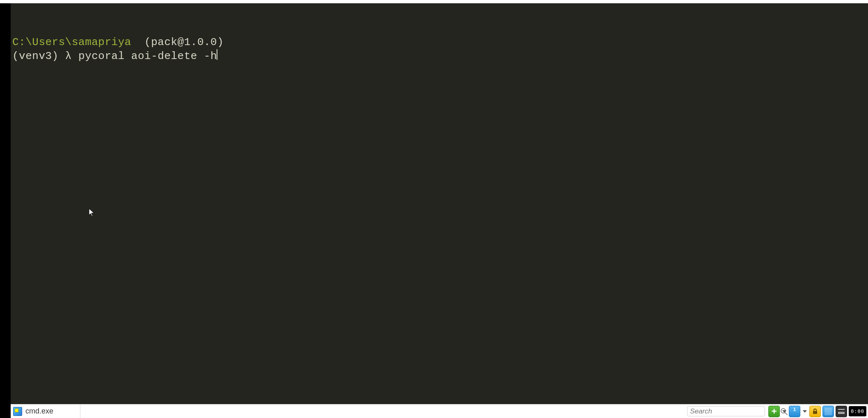 This screenshot has width=868, height=418. I want to click on new-tab-menu-button, so click(784, 411).